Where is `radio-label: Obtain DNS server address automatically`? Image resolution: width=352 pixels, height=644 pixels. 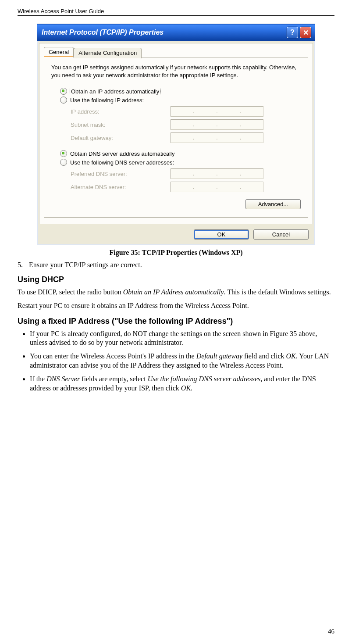
radio-label: Obtain DNS server address automatically is located at coordinates (122, 154).